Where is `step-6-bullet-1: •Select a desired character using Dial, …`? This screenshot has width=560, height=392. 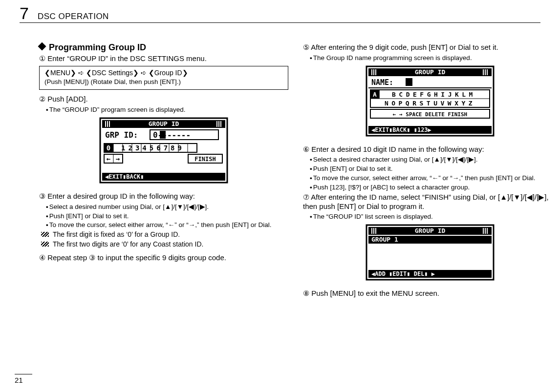 step-6-bullet-1: •Select a desired character using Dial, … is located at coordinates (433, 160).